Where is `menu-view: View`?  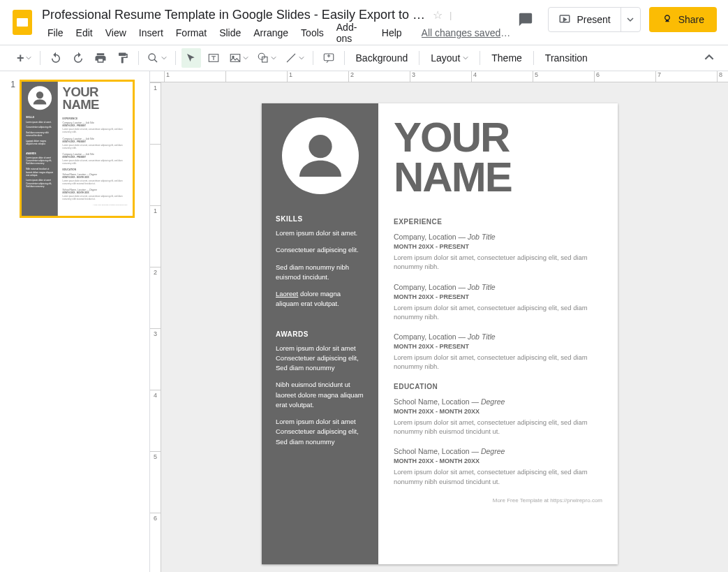 menu-view: View is located at coordinates (116, 33).